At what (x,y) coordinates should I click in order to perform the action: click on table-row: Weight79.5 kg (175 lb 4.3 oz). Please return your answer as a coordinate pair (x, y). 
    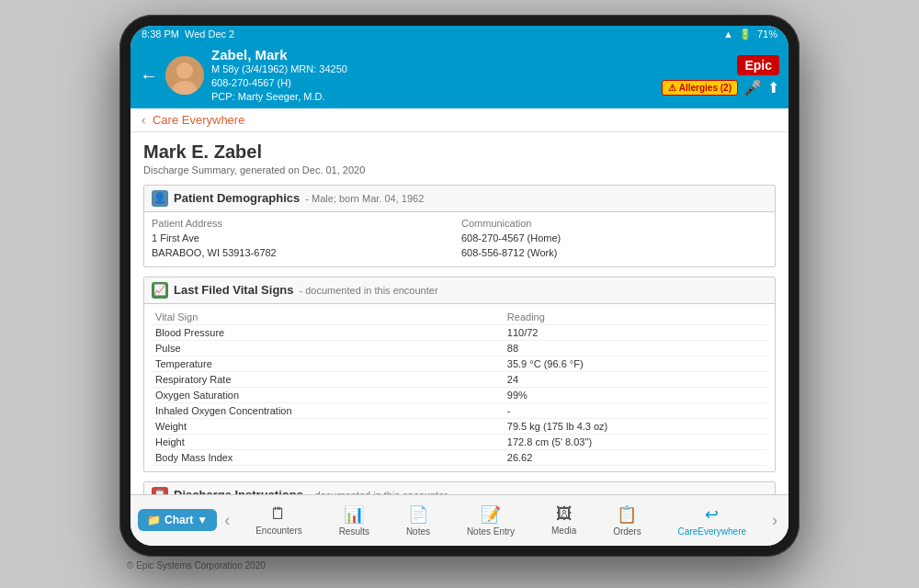
    Looking at the image, I should click on (460, 426).